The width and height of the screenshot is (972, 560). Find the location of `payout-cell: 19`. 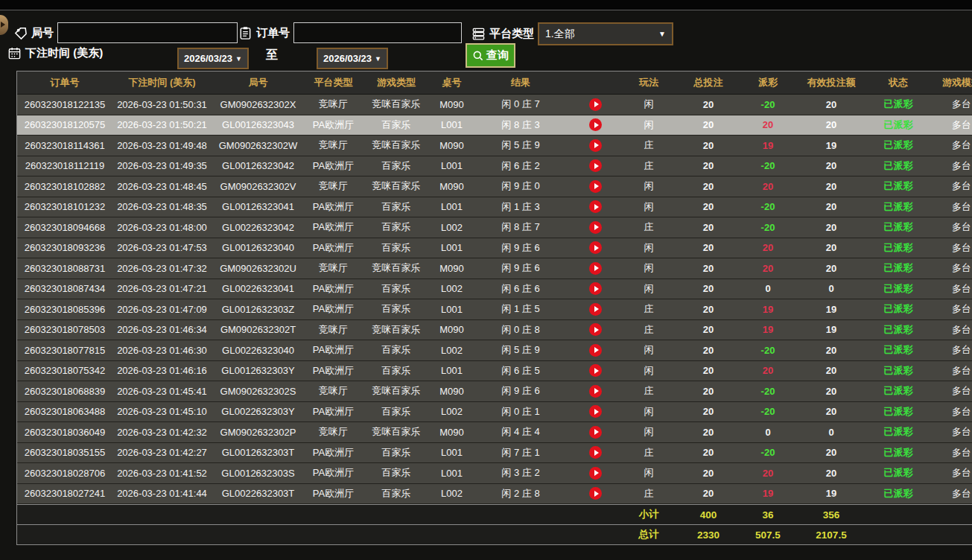

payout-cell: 19 is located at coordinates (768, 310).